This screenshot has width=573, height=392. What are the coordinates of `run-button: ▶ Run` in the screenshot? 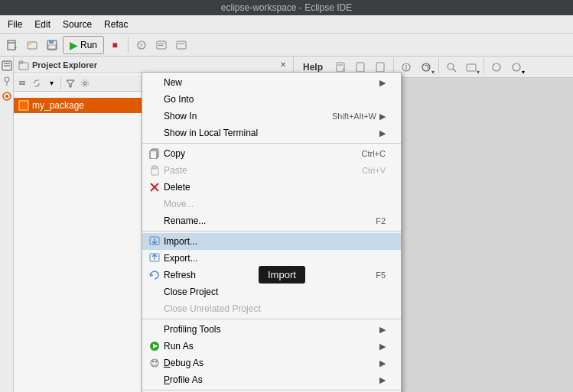 It's located at (83, 45).